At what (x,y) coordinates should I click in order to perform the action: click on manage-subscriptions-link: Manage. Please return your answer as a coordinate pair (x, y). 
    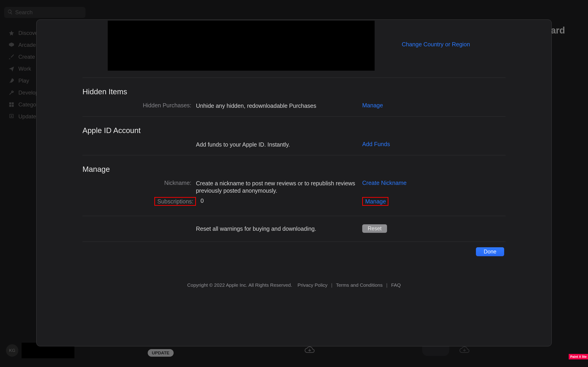
    Looking at the image, I should click on (376, 201).